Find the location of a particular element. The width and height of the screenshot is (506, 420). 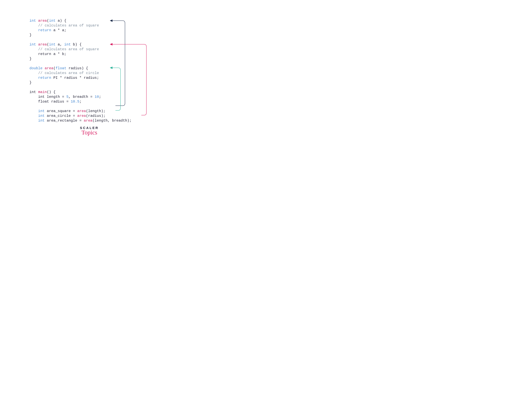

comment-rect: // calculates area of square is located at coordinates (64, 49).